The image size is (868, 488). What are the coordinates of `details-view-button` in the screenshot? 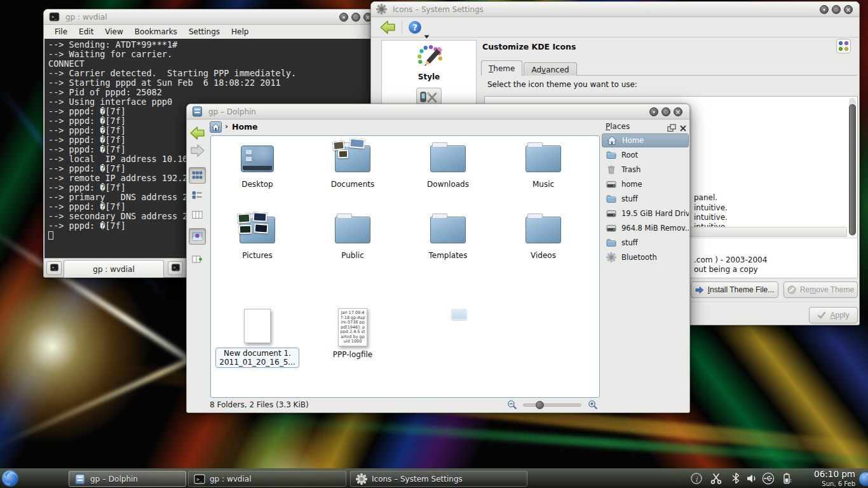 It's located at (197, 195).